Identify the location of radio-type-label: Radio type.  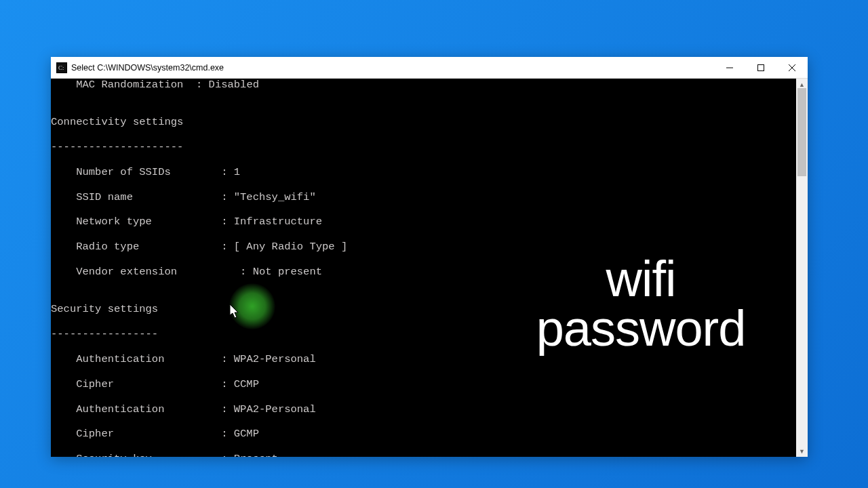
(107, 247).